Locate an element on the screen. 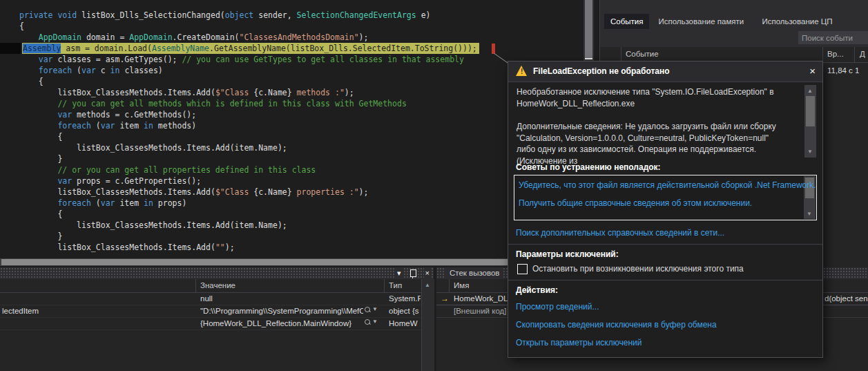  event-row-fragment: 11,84 с 1 is located at coordinates (843, 70).